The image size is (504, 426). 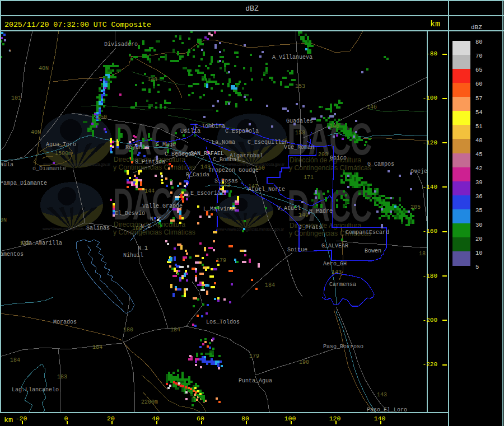 What do you see at coordinates (430, 98) in the screenshot?
I see `svg-text: -100` at bounding box center [430, 98].